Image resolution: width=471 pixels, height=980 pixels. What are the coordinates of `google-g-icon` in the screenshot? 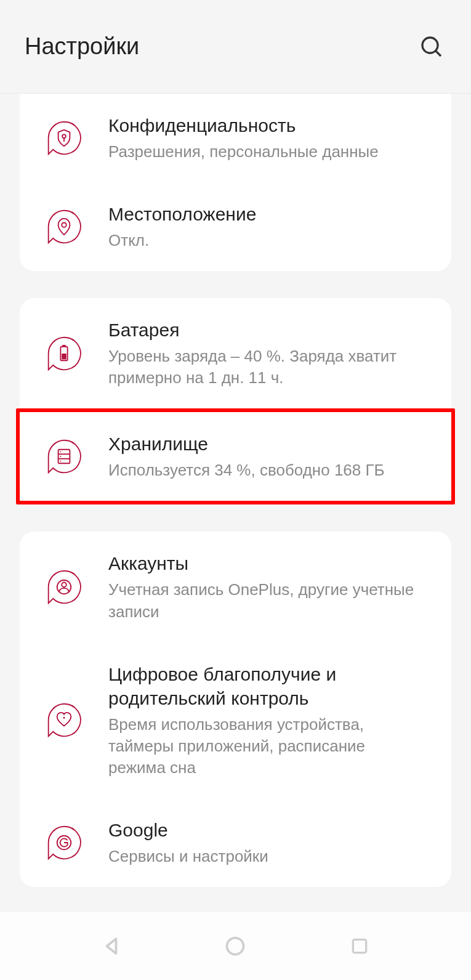 It's located at (64, 843).